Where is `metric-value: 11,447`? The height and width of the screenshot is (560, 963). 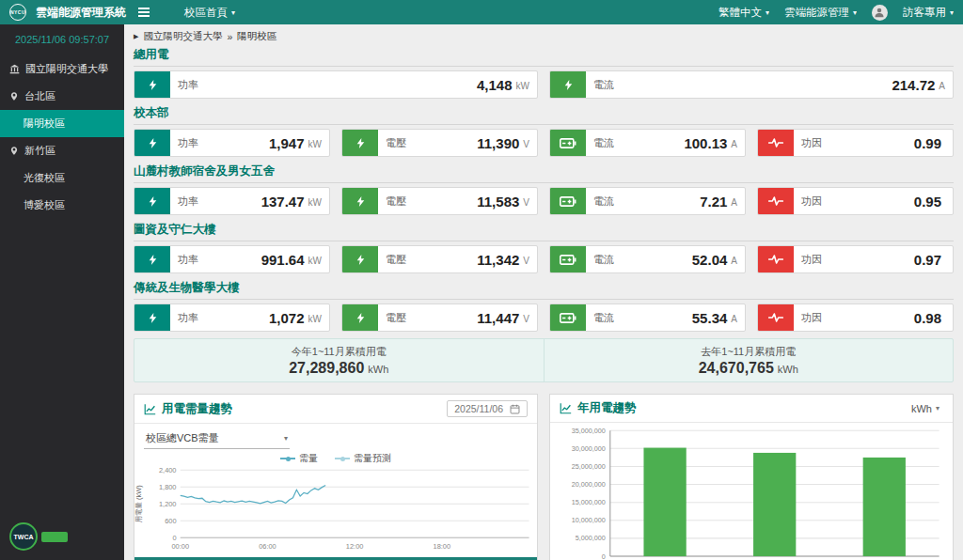
metric-value: 11,447 is located at coordinates (498, 318).